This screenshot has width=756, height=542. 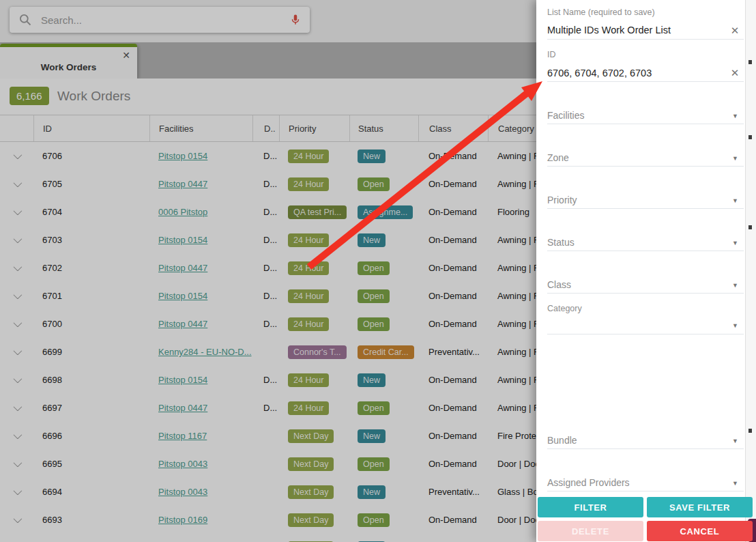 What do you see at coordinates (700, 507) in the screenshot?
I see `save-filter-button: SAVE FILTER` at bounding box center [700, 507].